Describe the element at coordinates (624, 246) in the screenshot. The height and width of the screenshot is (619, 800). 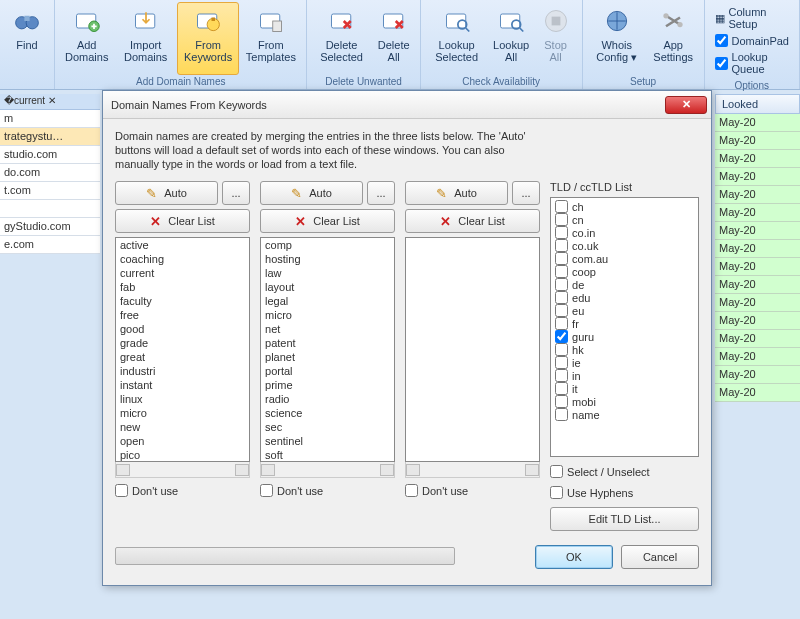
I see `tld-item: co.uk` at that location.